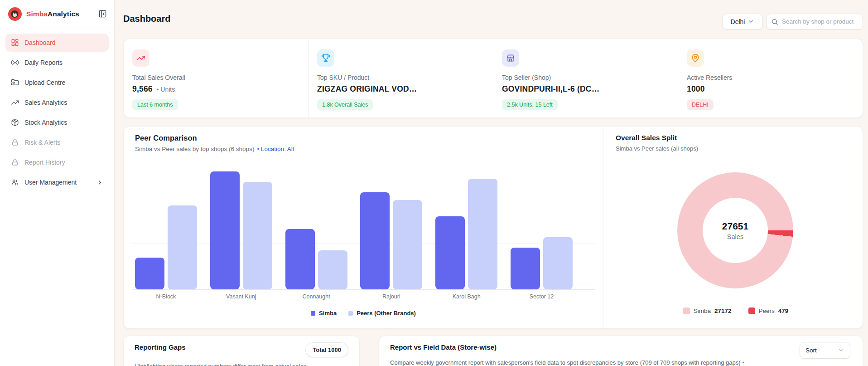  I want to click on stat-badge: Last 6 months, so click(155, 105).